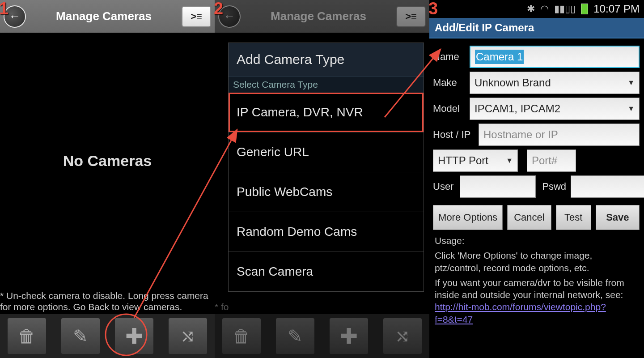 Image resolution: width=644 pixels, height=358 pixels. What do you see at coordinates (322, 336) in the screenshot?
I see `bottom-toolbar-dim: 🗑 ✎ ✚ ⤭` at bounding box center [322, 336].